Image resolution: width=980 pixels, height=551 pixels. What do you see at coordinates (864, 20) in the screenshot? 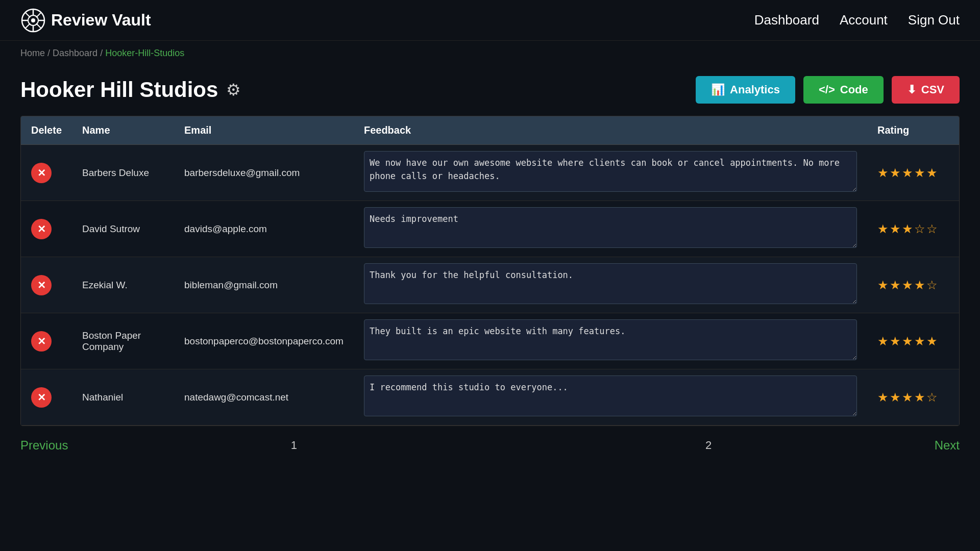
I see `nav-account: Account` at bounding box center [864, 20].